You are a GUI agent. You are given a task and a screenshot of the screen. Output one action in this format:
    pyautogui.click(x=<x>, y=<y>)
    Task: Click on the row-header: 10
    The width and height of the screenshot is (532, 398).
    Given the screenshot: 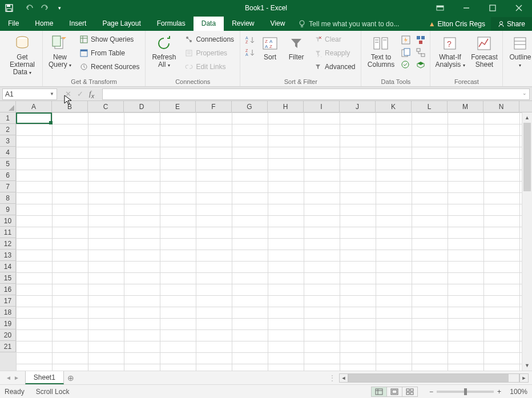 What is the action you would take?
    pyautogui.click(x=8, y=221)
    